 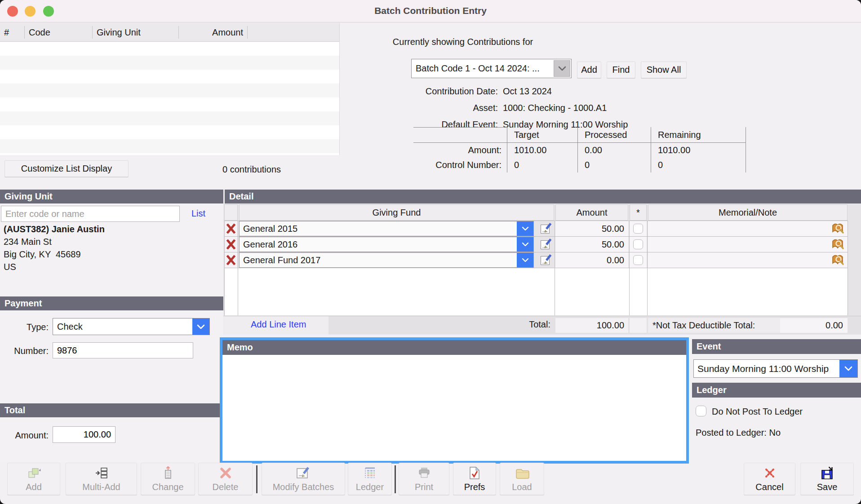 I want to click on giving-unit-list-link: List, so click(x=199, y=214).